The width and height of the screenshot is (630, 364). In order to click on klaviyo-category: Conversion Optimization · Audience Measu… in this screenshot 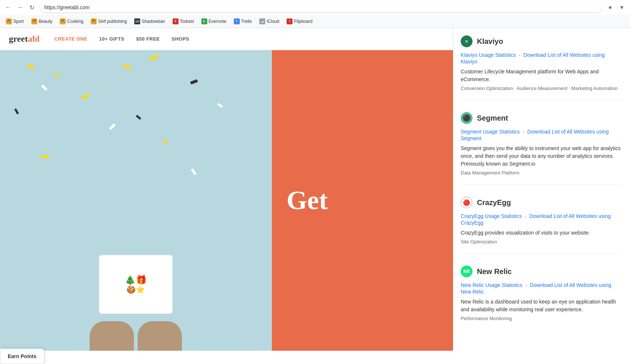, I will do `click(541, 89)`.